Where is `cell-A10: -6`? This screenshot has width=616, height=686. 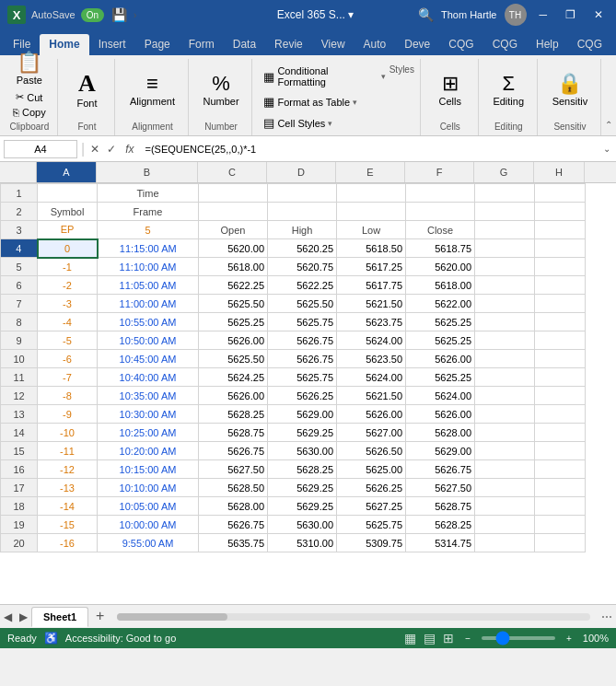
cell-A10: -6 is located at coordinates (68, 359).